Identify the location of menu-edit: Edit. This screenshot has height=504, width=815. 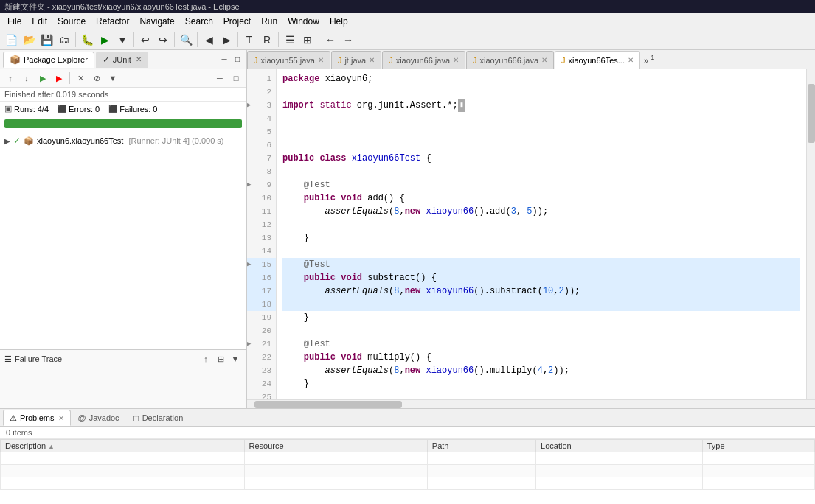
(40, 21).